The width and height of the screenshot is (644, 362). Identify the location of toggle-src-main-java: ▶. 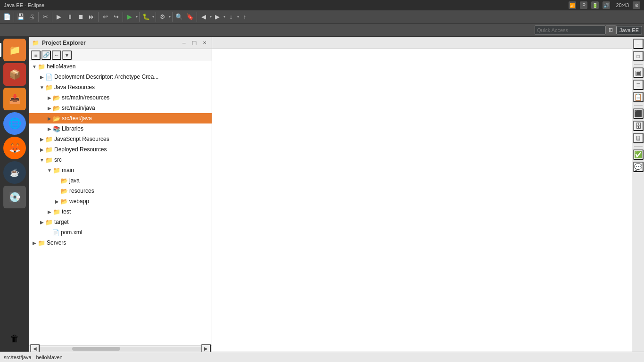
(50, 108).